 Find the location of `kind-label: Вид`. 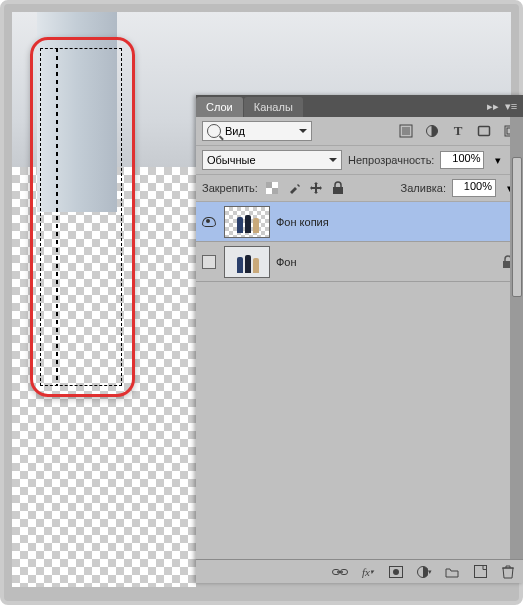

kind-label: Вид is located at coordinates (235, 131).